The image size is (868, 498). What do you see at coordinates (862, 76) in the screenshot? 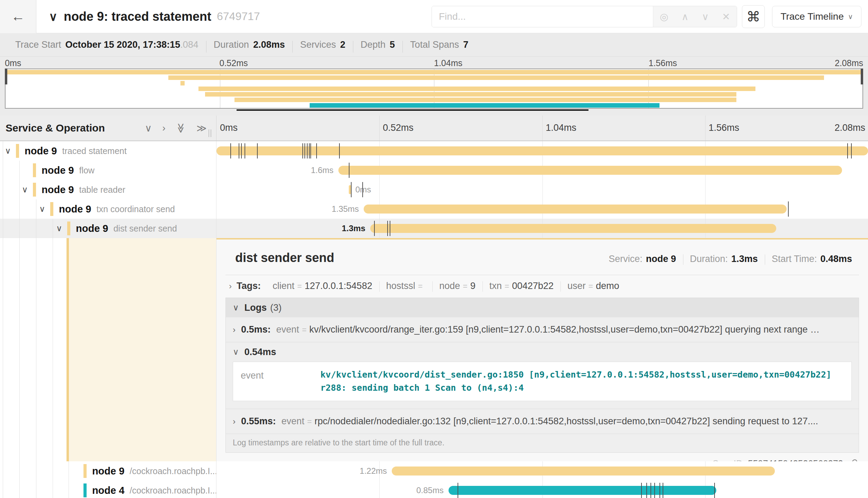
I see `minimap-right-drag-handle` at bounding box center [862, 76].